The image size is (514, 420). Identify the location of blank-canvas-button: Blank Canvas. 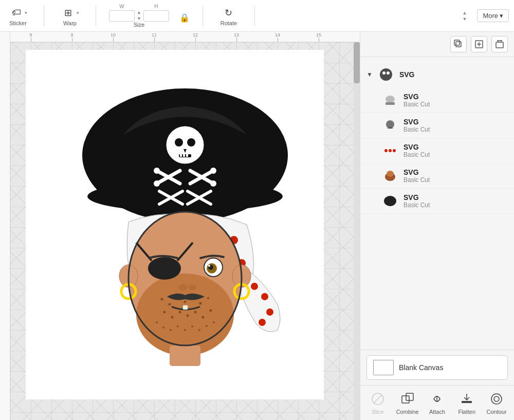
(437, 368).